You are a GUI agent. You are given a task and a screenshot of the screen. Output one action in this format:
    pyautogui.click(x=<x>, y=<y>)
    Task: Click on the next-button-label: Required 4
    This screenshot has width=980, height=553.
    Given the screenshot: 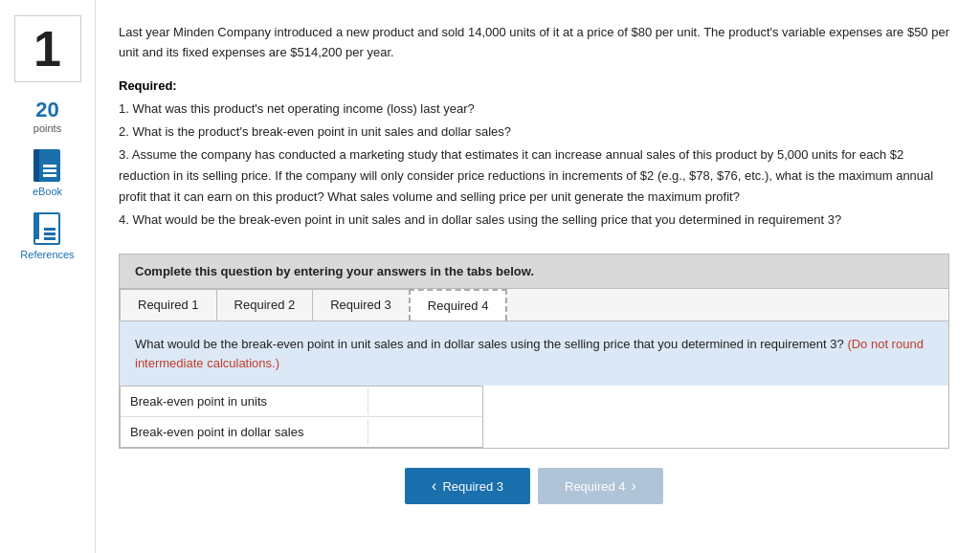 What is the action you would take?
    pyautogui.click(x=595, y=486)
    